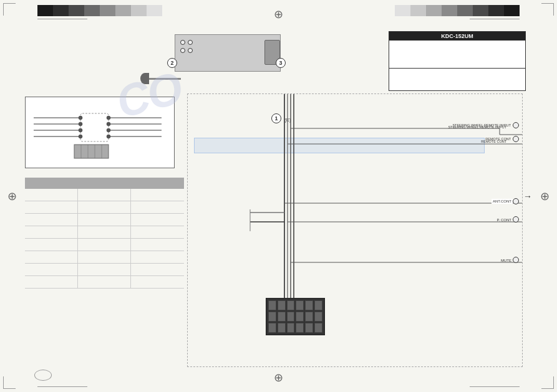 The height and width of the screenshot is (392, 557). Describe the element at coordinates (172, 63) in the screenshot. I see `badge-2: 2` at that location.